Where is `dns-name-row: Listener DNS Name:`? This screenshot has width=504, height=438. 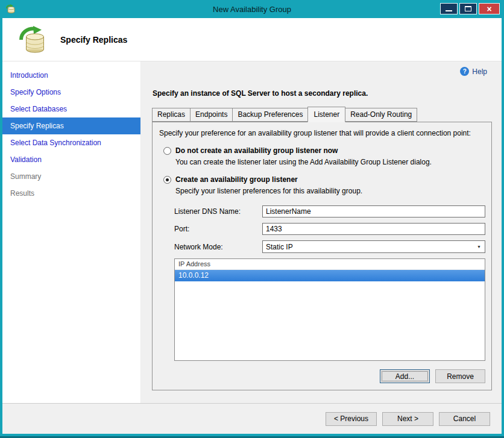 dns-name-row: Listener DNS Name: is located at coordinates (330, 211).